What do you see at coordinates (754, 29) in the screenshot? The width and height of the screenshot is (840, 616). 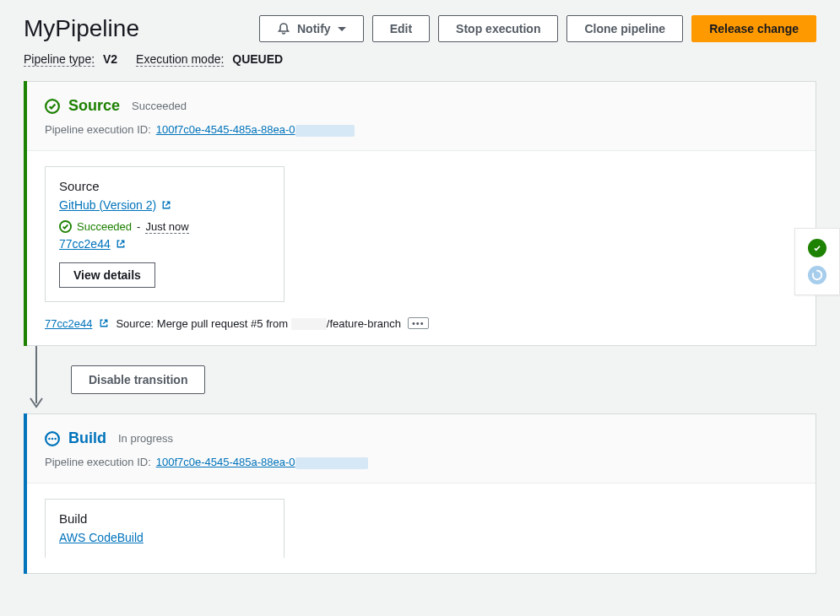 I see `release-change-button: Release change` at bounding box center [754, 29].